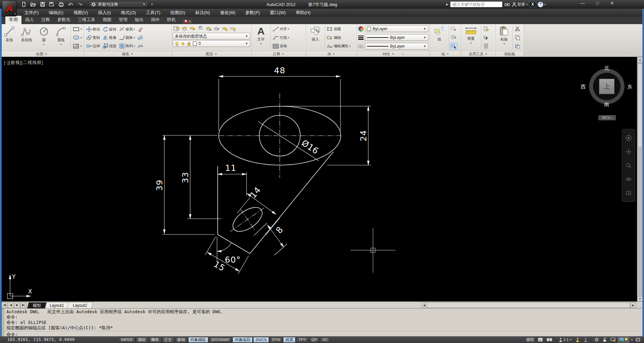 This screenshot has height=343, width=644. What do you see at coordinates (261, 38) in the screenshot?
I see `text-tool-button: A 文字 ▾` at bounding box center [261, 38].